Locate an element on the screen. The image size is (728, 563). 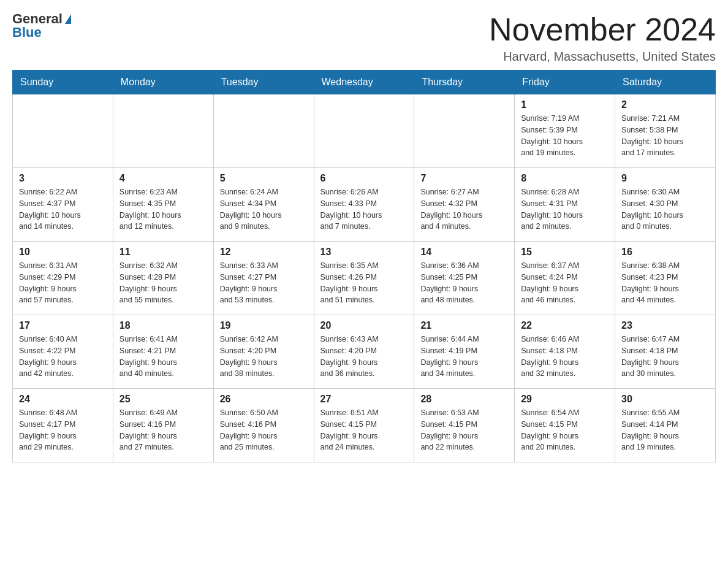
day-number: 26 is located at coordinates (264, 399).